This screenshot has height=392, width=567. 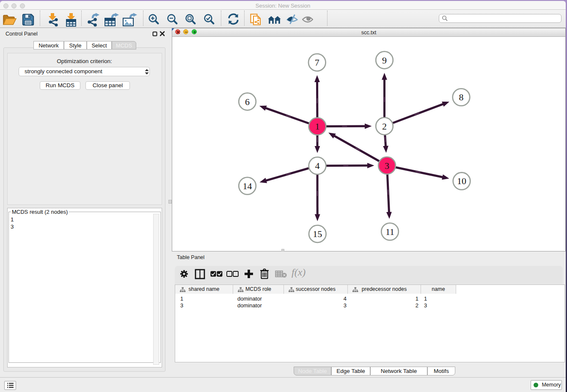 I want to click on svg-text: 3, so click(x=387, y=166).